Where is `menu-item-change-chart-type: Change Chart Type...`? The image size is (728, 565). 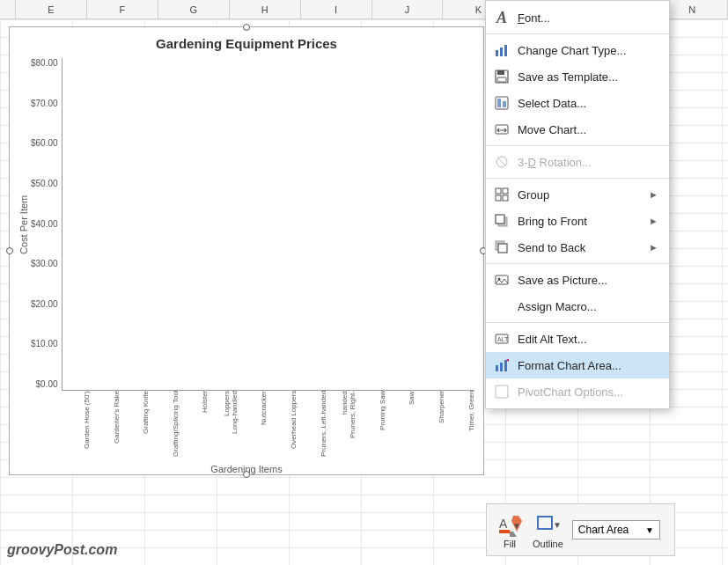 menu-item-change-chart-type: Change Chart Type... is located at coordinates (577, 50).